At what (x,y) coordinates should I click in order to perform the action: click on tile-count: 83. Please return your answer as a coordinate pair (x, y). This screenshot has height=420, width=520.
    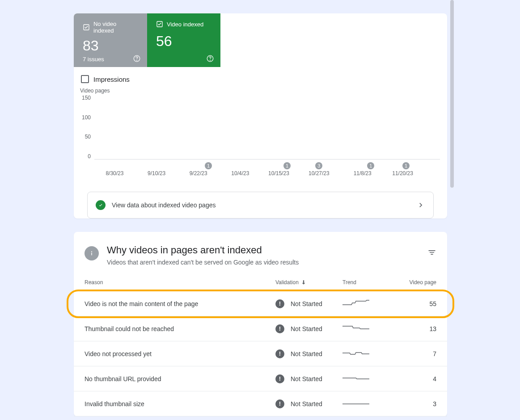
    Looking at the image, I should click on (110, 46).